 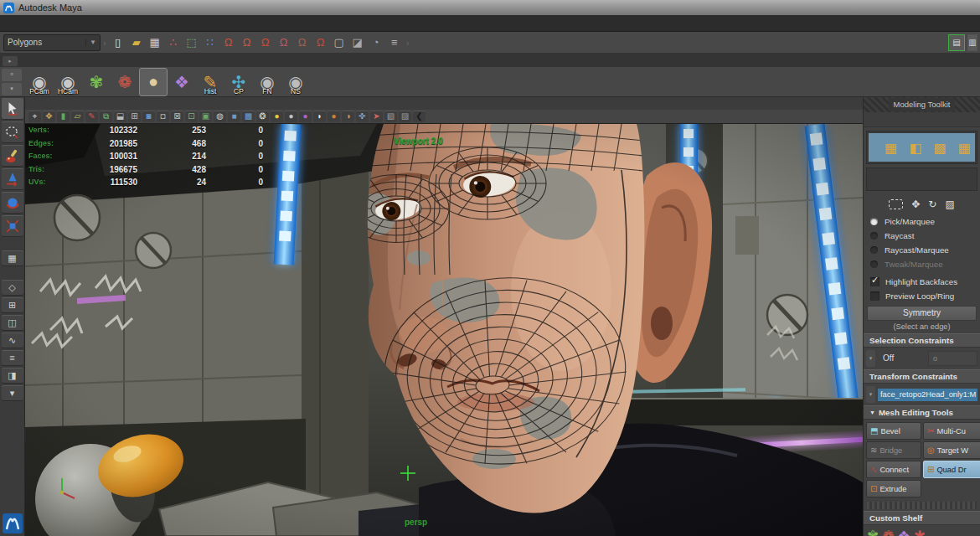 I want to click on ns-shelf-button: ◉ NS, so click(x=296, y=82).